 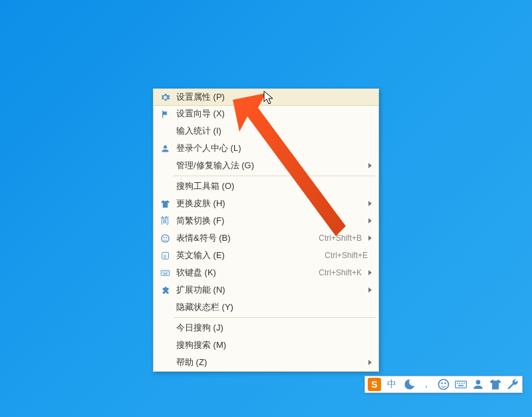 What do you see at coordinates (274, 97) in the screenshot?
I see `menu-item-label: 设置属性 (P)` at bounding box center [274, 97].